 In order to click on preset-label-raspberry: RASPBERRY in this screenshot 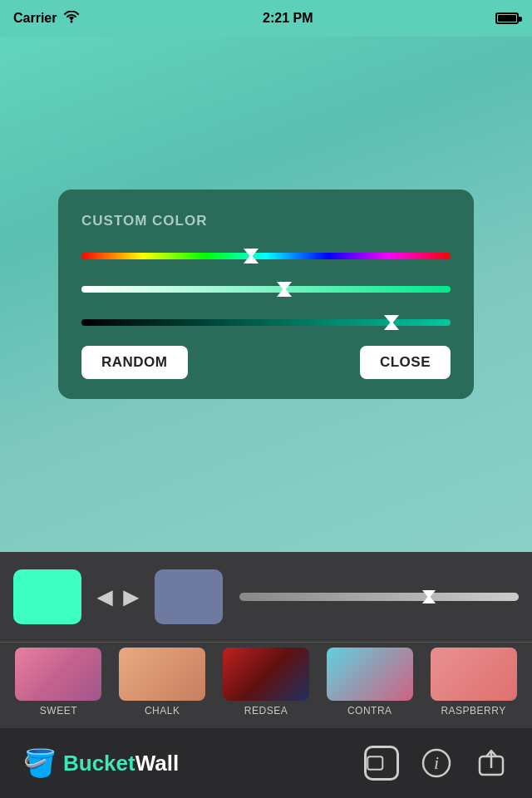, I will do `click(473, 711)`.